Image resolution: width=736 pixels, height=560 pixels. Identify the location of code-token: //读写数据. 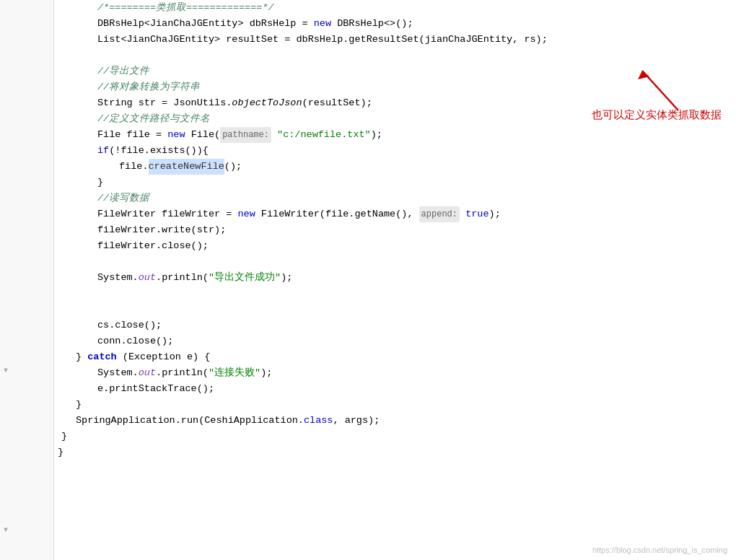
(123, 198).